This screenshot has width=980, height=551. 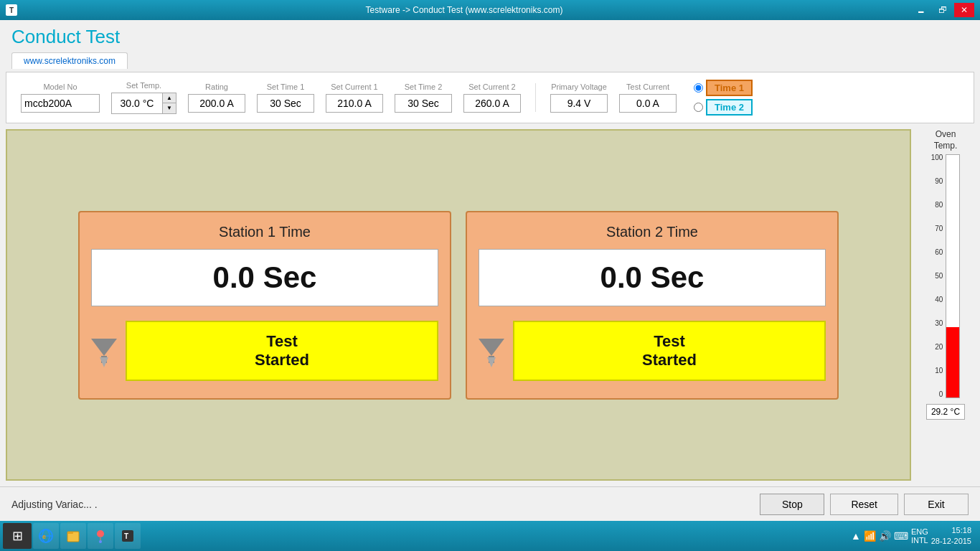 What do you see at coordinates (729, 88) in the screenshot?
I see `time1-badge: Time 1` at bounding box center [729, 88].